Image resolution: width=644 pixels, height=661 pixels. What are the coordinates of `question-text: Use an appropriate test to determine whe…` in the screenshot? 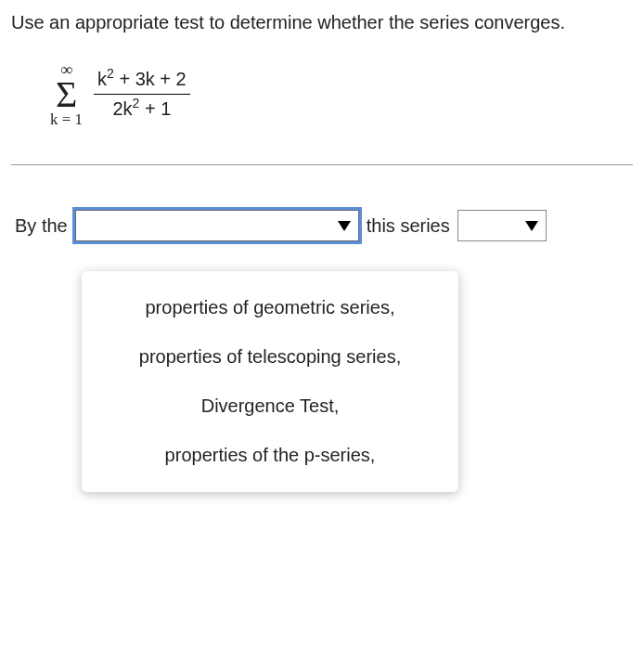 It's located at (322, 22).